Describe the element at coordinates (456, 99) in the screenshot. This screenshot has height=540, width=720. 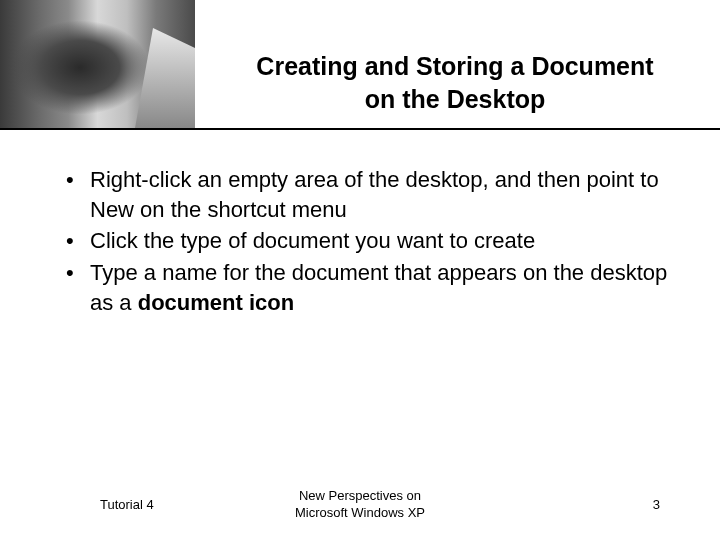
I see `title-line-2: on the Desktop` at that location.